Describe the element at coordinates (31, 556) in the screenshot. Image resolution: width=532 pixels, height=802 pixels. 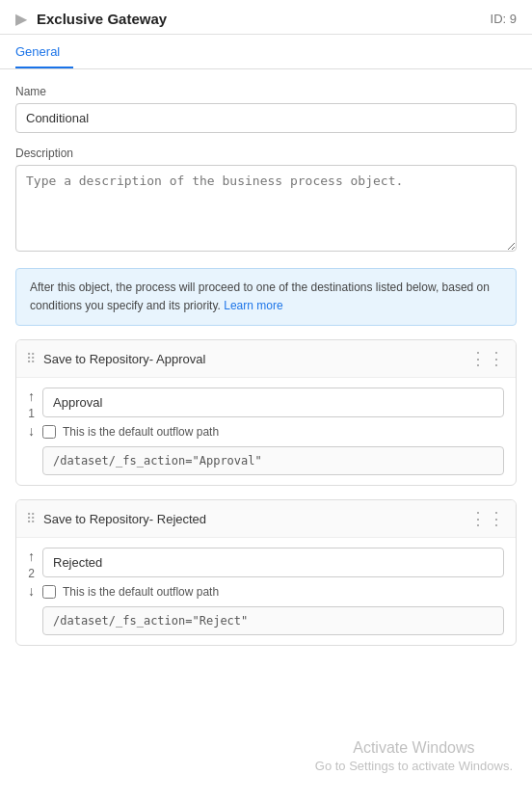
I see `card-2-up-button: ↑` at that location.